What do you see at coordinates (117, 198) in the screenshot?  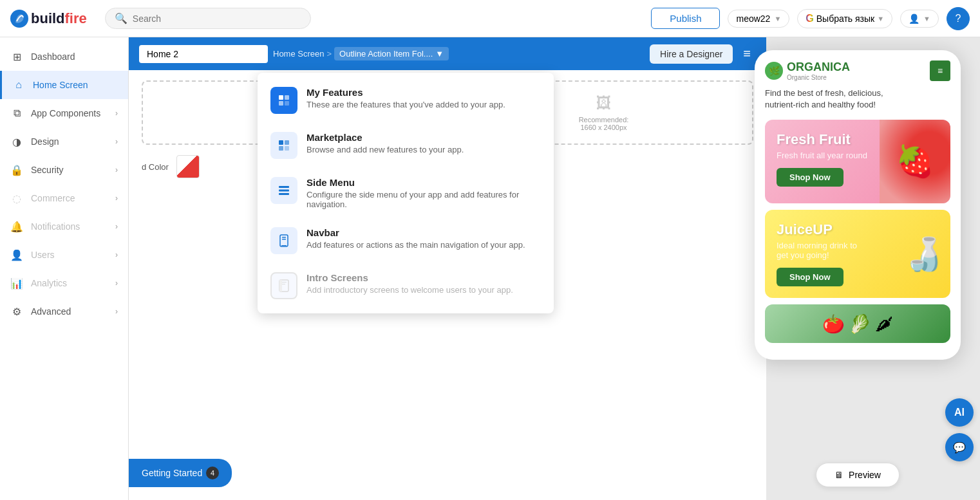 I see `commerce-chevron-icon: ›` at bounding box center [117, 198].